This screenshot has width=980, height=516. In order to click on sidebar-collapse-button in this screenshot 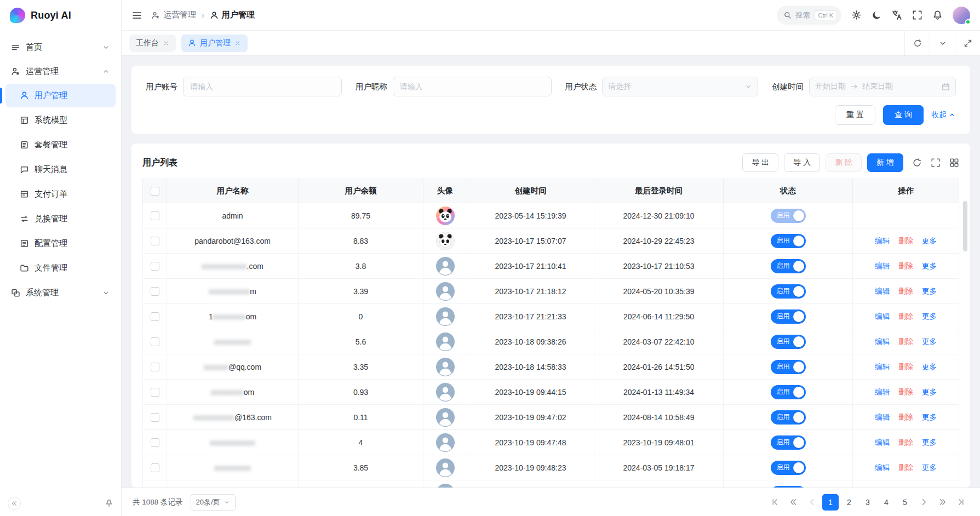, I will do `click(14, 503)`.